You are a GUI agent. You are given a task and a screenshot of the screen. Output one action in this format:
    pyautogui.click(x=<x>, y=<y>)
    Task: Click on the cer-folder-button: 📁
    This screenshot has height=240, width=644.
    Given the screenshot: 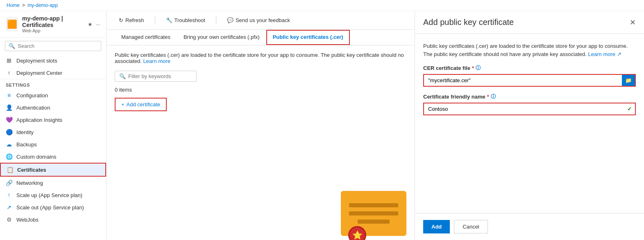 What is the action you would take?
    pyautogui.click(x=628, y=80)
    